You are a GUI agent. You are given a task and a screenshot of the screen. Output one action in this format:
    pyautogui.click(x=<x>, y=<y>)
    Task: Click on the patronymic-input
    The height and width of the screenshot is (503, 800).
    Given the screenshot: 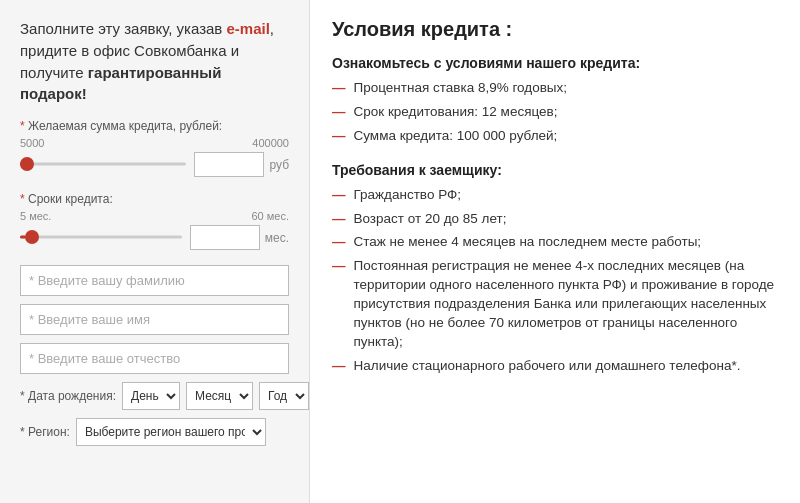 What is the action you would take?
    pyautogui.click(x=154, y=358)
    